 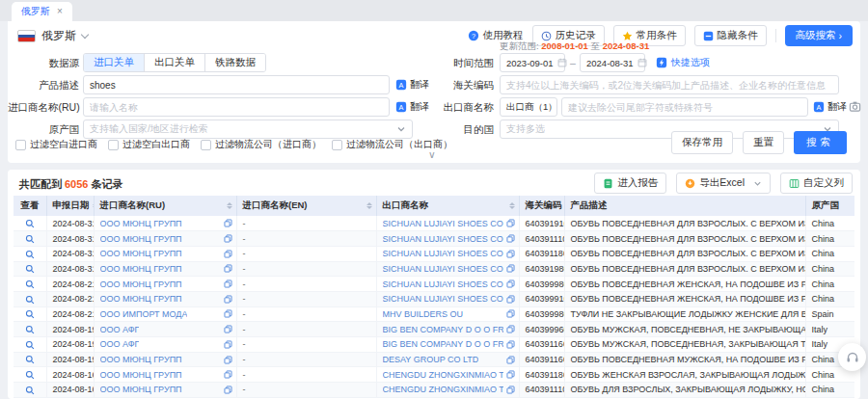 I want to click on tab-import-declarations: 进口关单, so click(x=114, y=63).